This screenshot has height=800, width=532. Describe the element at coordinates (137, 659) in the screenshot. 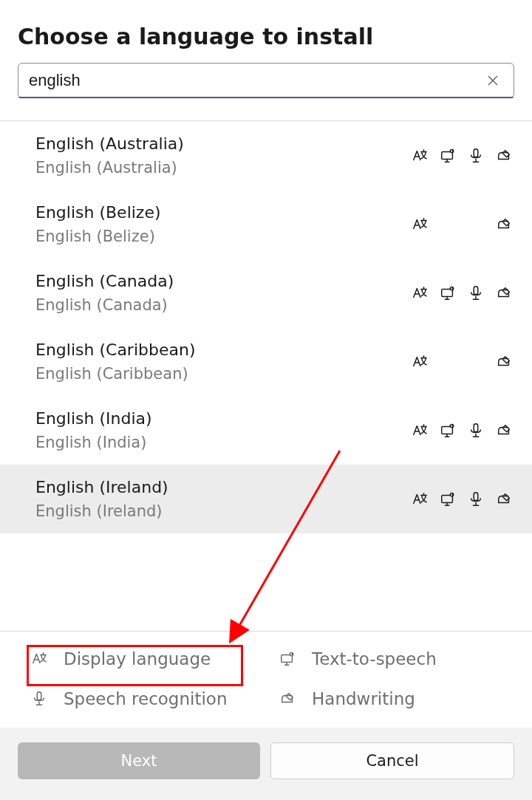

I see `legend-label: Display language` at that location.